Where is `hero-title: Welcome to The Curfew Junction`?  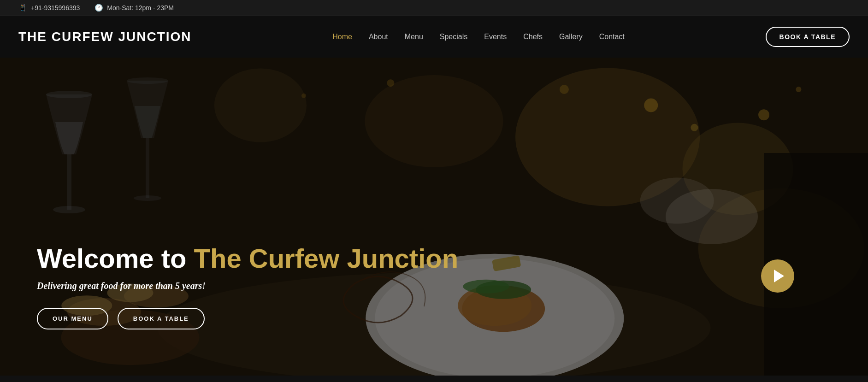
hero-title: Welcome to The Curfew Junction is located at coordinates (248, 259).